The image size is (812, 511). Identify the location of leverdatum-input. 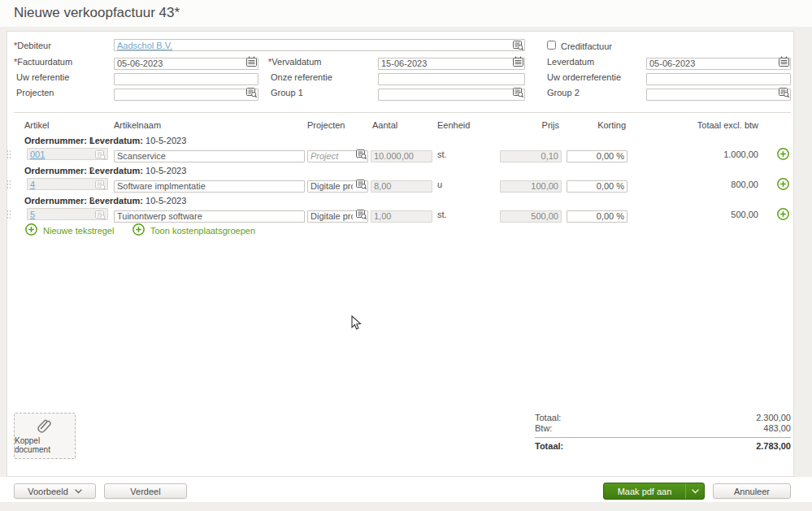
(719, 63).